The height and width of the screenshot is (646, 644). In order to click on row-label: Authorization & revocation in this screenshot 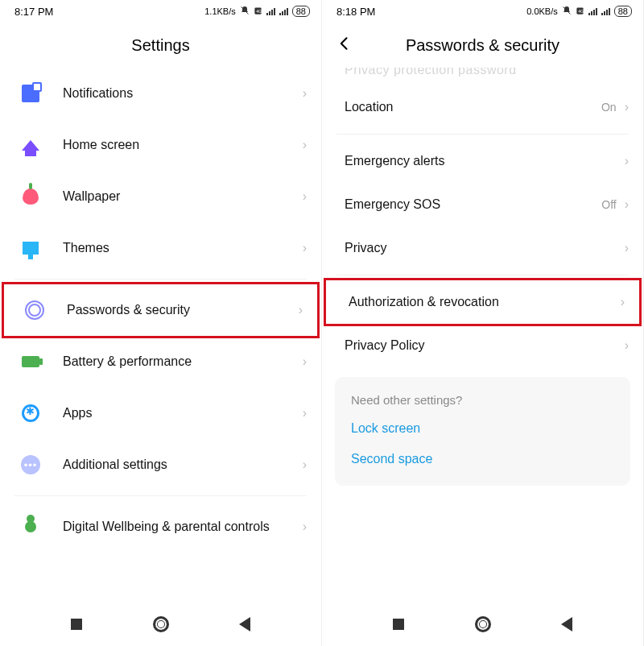, I will do `click(485, 302)`.